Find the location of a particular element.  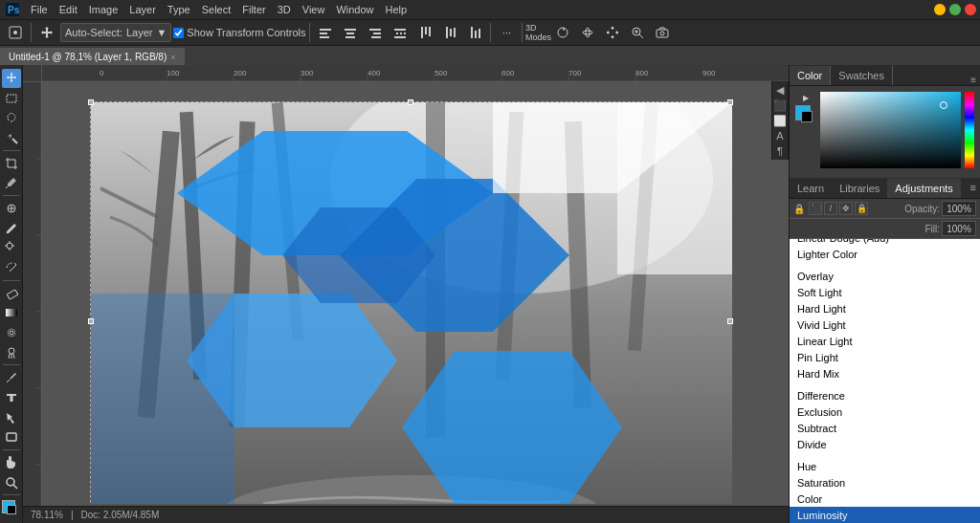

lock-position-btn: ✥ is located at coordinates (846, 208).